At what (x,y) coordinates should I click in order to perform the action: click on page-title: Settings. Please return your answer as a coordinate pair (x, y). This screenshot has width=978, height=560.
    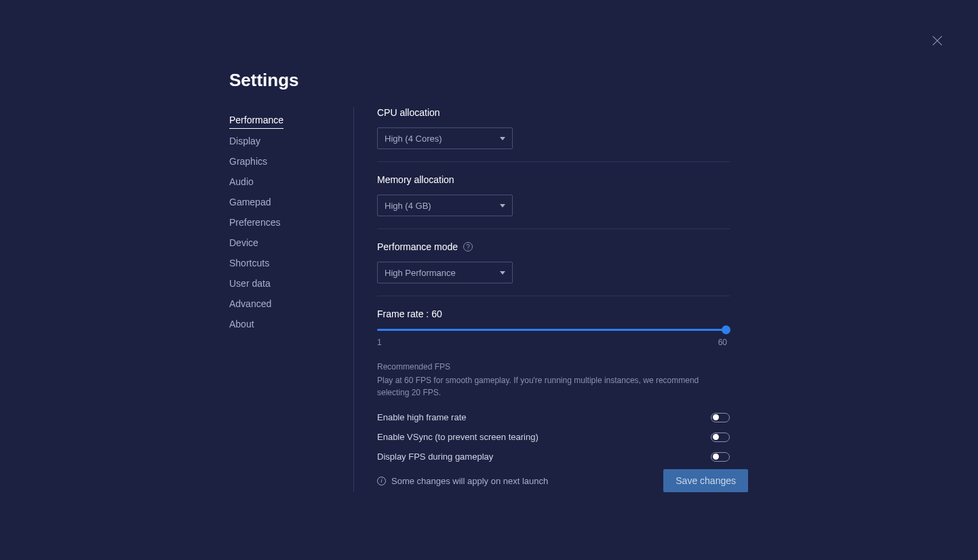
    Looking at the image, I should click on (265, 80).